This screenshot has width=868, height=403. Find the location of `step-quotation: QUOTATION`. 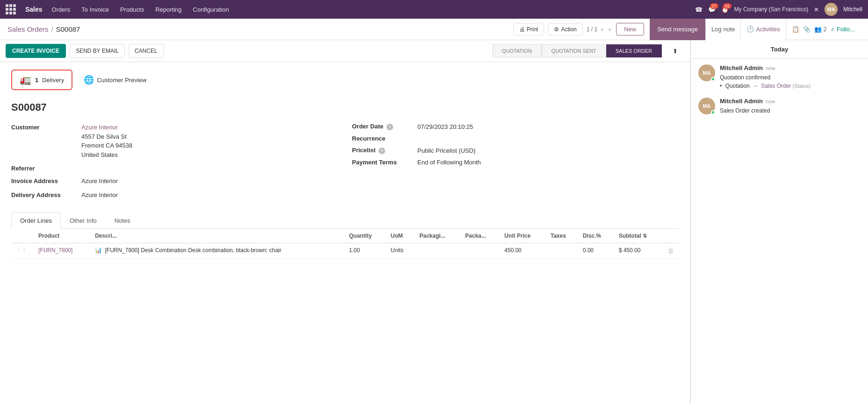

step-quotation: QUOTATION is located at coordinates (517, 51).